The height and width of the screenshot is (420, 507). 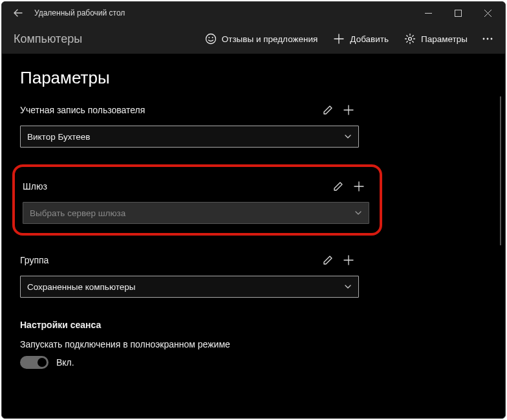 What do you see at coordinates (488, 39) in the screenshot?
I see `ellipsis-icon` at bounding box center [488, 39].